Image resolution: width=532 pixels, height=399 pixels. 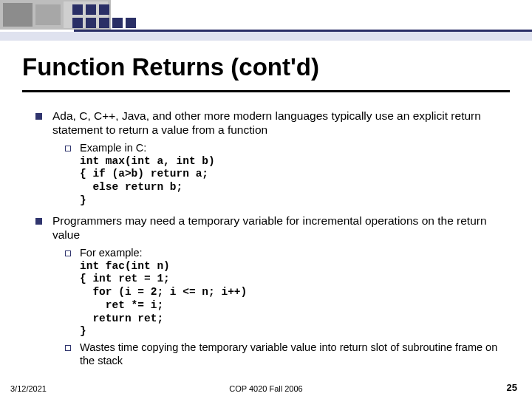 I want to click on footer-course: COP 4020 Fall 2006, so click(x=266, y=389).